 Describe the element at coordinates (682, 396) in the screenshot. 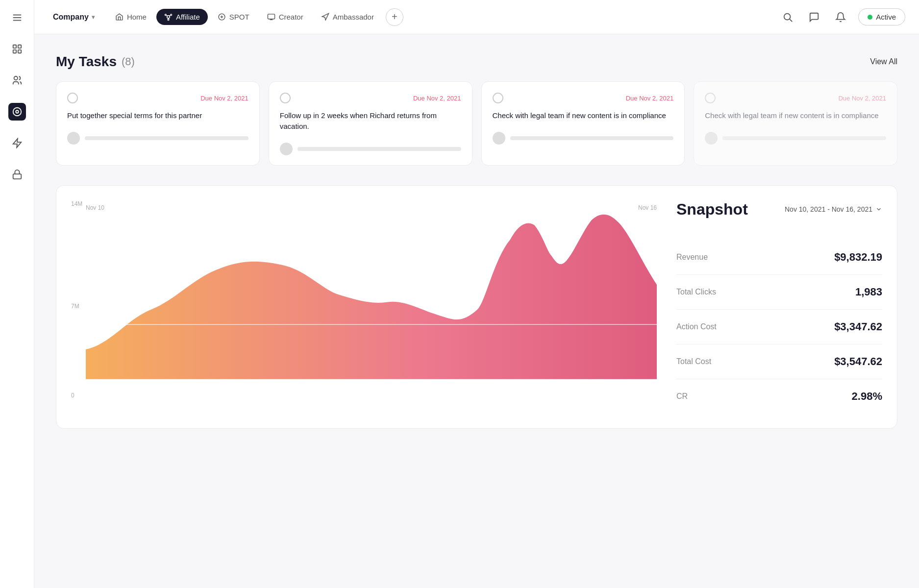

I see `stat-label-cr: CR` at that location.